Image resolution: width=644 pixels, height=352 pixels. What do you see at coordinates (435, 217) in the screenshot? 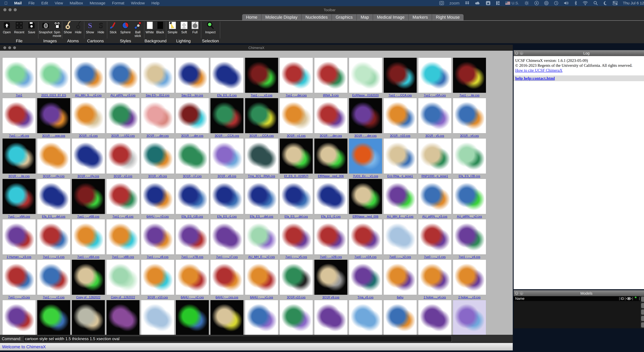
I see `file-link: AU_ptRN..._v3.cxs` at bounding box center [435, 217].